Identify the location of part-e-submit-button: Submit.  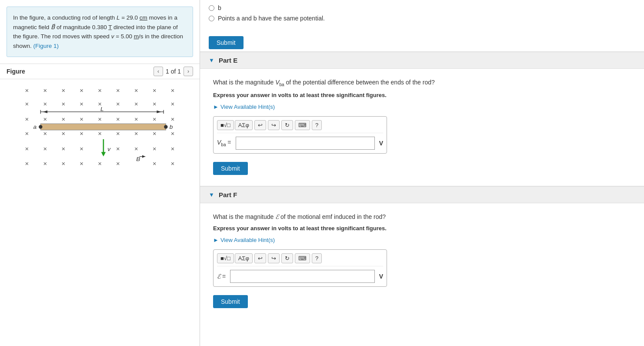
(230, 168).